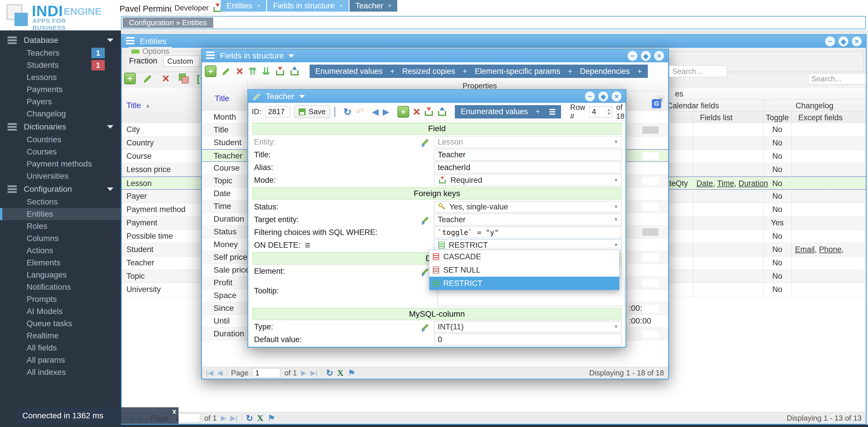  Describe the element at coordinates (335, 112) in the screenshot. I see `checkbox-button` at that location.